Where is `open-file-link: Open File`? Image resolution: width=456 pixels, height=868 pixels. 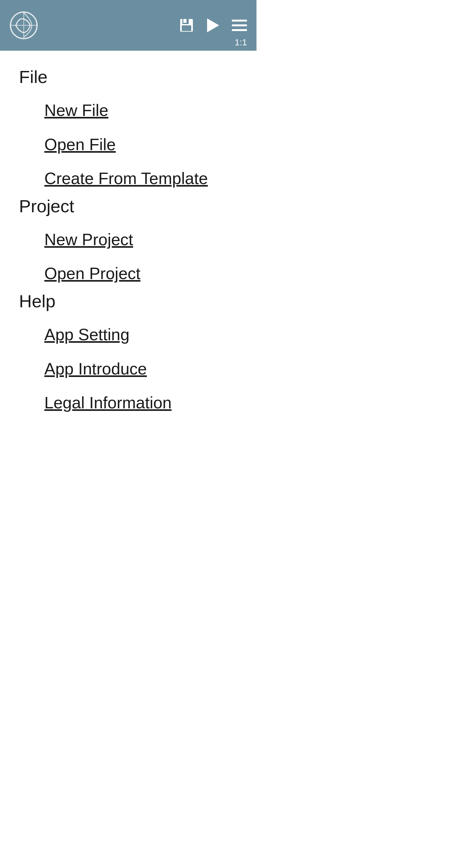 open-file-link: Open File is located at coordinates (128, 145).